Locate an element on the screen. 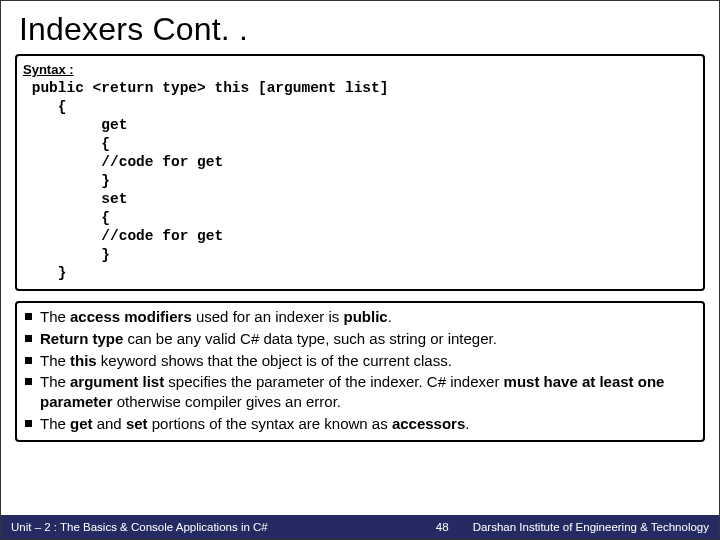  bullet-item: Return type can be any valid C# data typ… is located at coordinates (360, 339).